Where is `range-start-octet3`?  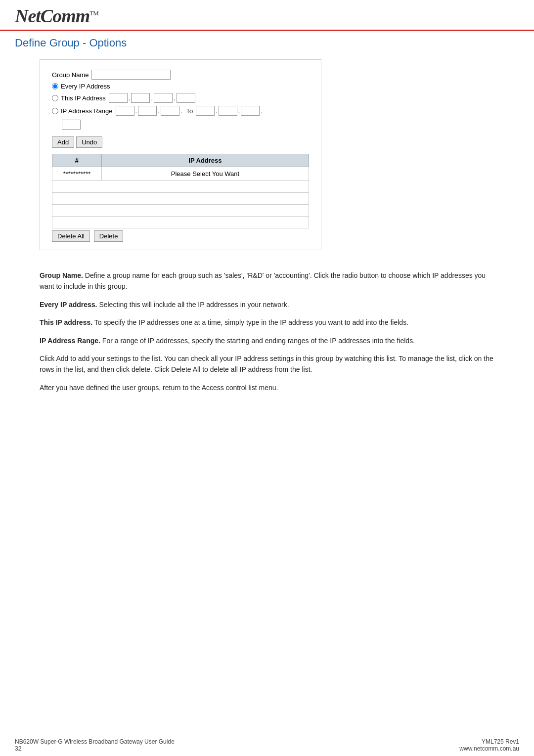
range-start-octet3 is located at coordinates (170, 111).